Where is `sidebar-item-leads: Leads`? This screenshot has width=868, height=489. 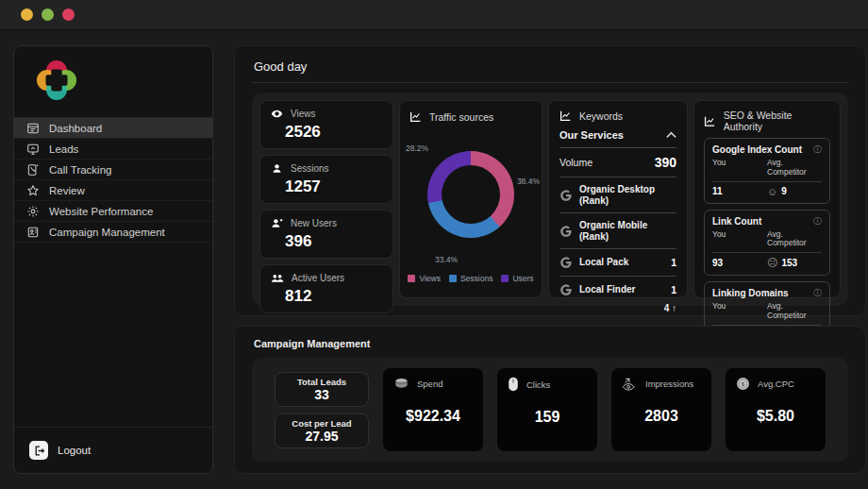 sidebar-item-leads: Leads is located at coordinates (113, 149).